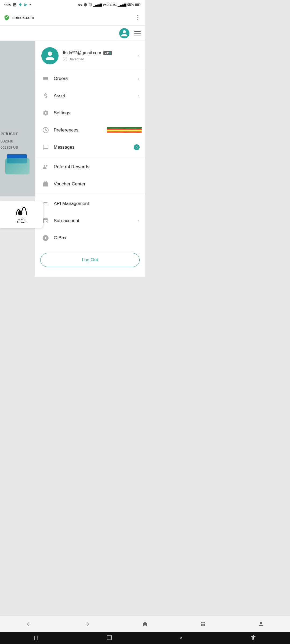 Image resolution: width=290 pixels, height=644 pixels. Describe the element at coordinates (90, 55) in the screenshot. I see `user-profile-section: ftsdn***@gmail.com VIP 0 ✓ Unverified ›` at that location.